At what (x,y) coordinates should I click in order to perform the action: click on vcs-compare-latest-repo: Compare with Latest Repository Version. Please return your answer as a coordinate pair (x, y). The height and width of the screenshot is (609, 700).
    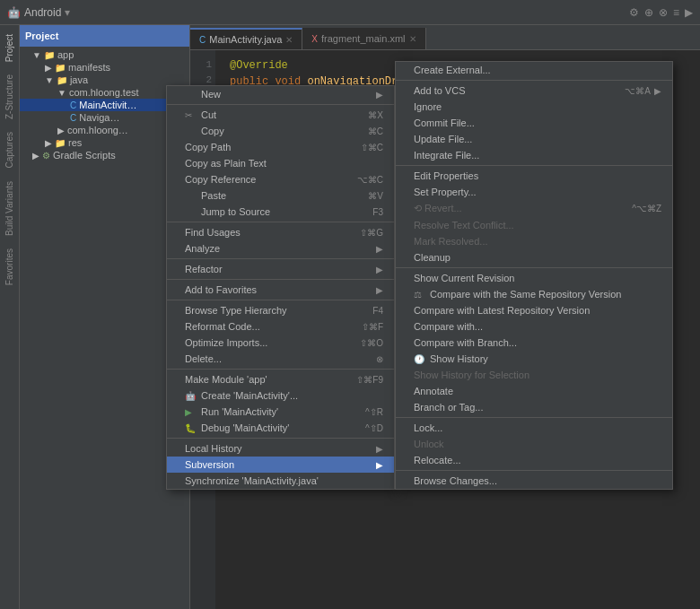
    Looking at the image, I should click on (534, 310).